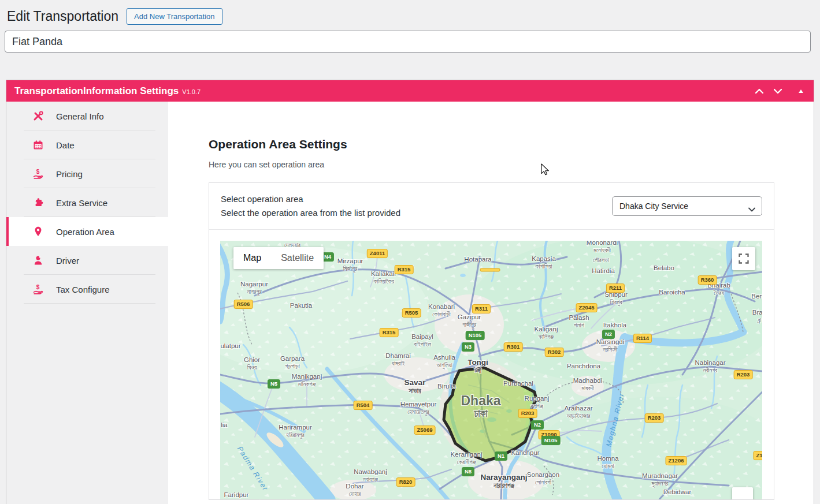 The height and width of the screenshot is (504, 820). Describe the element at coordinates (175, 16) in the screenshot. I see `add-new-transportation-button: Add New Transportation` at that location.